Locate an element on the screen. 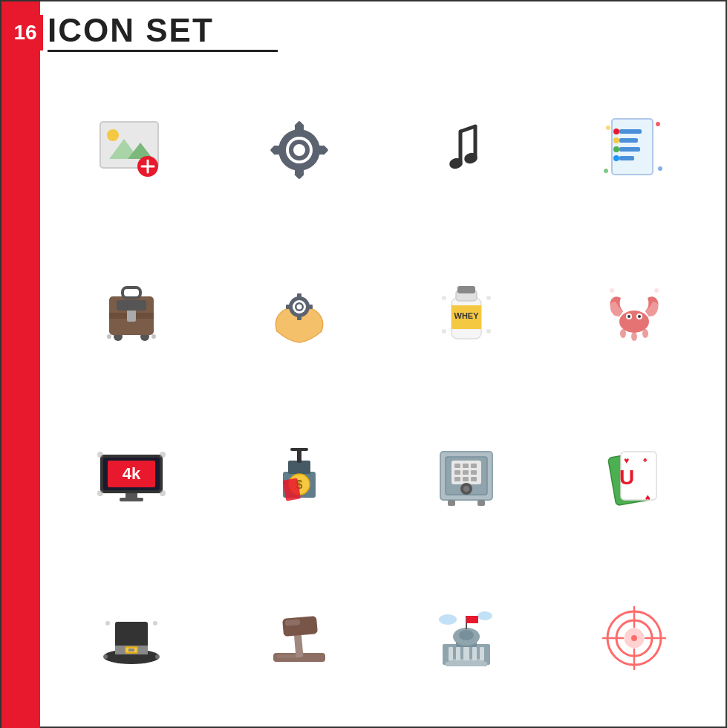 The image size is (727, 728). icon-cell-list-document is located at coordinates (634, 150).